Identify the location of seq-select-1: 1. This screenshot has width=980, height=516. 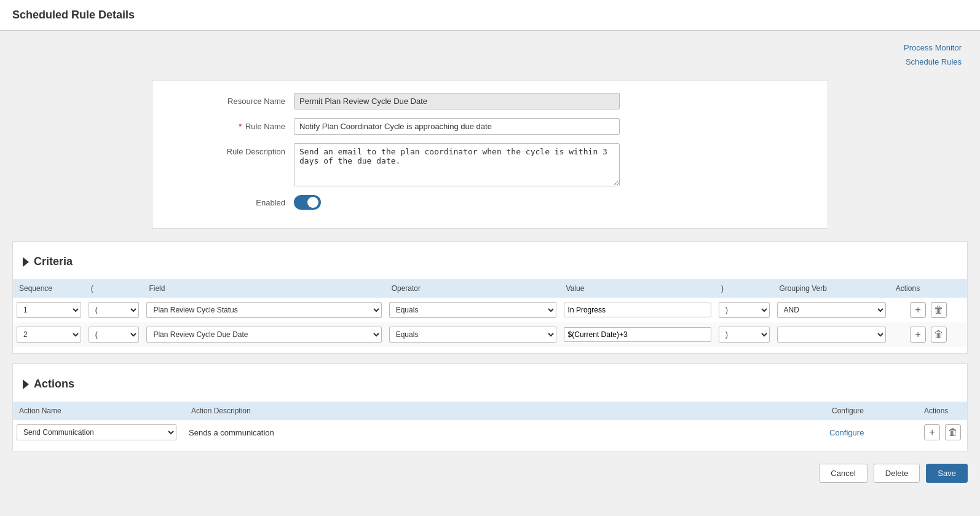
(49, 310).